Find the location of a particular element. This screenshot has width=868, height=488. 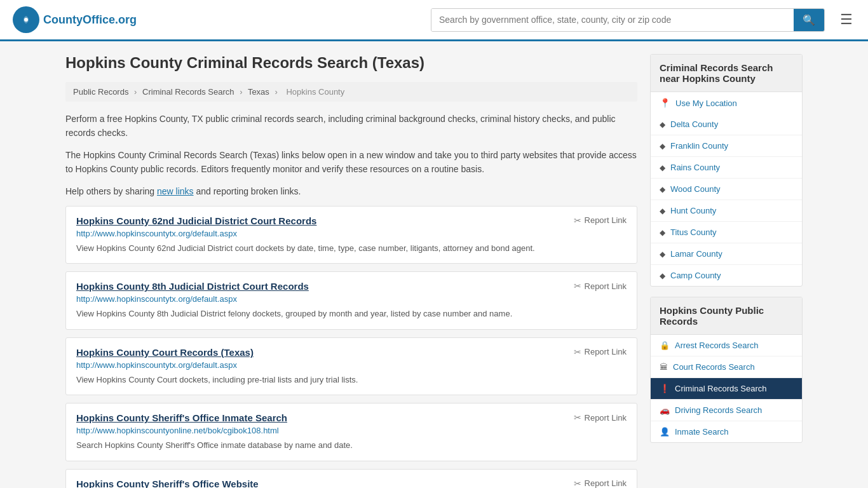

pr-label-3: Driving Records Search is located at coordinates (718, 410).